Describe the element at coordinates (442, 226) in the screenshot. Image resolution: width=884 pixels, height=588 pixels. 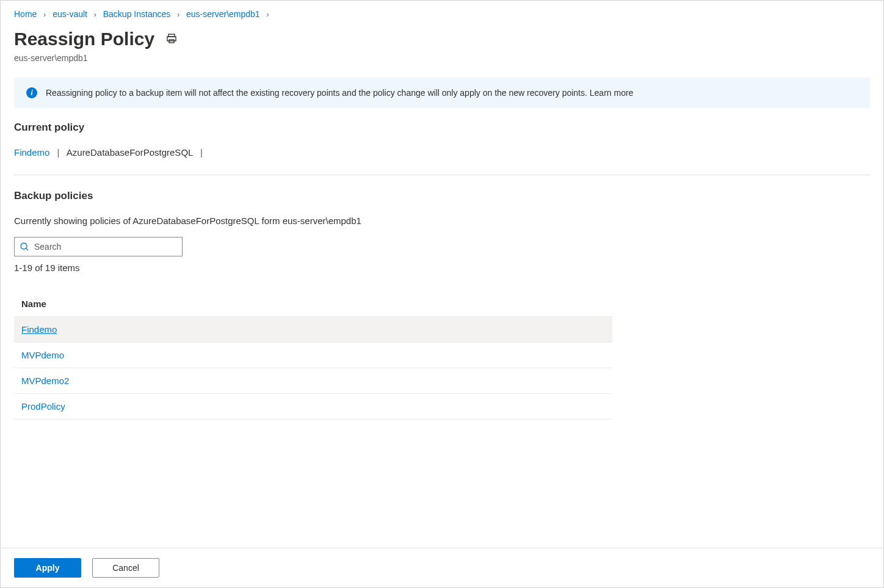
I see `backup-policies-desc: Currently showing policies of AzureDatab…` at that location.